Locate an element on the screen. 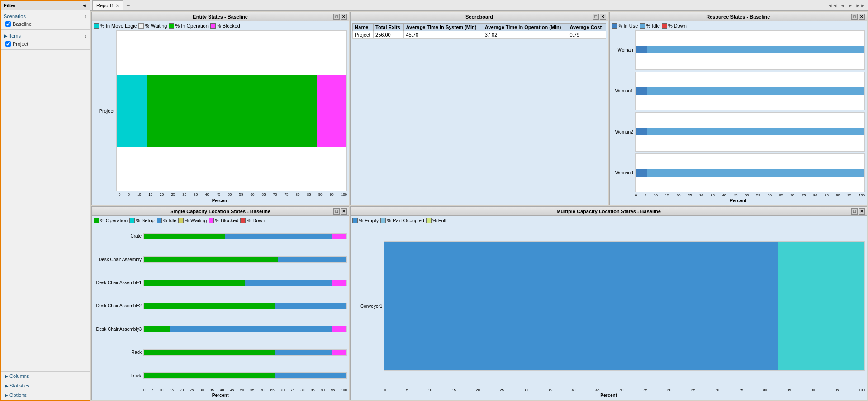 This screenshot has width=868, height=401. in-operation-segment is located at coordinates (232, 111).